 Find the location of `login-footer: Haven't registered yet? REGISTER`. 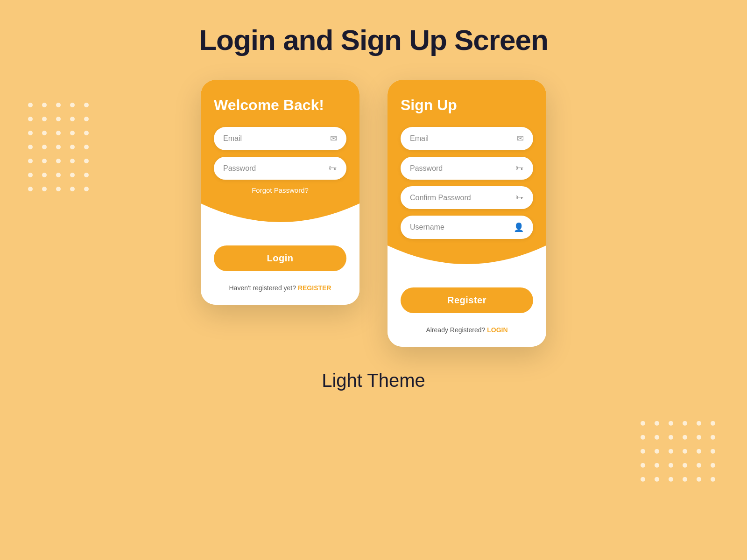

login-footer: Haven't registered yet? REGISTER is located at coordinates (280, 288).